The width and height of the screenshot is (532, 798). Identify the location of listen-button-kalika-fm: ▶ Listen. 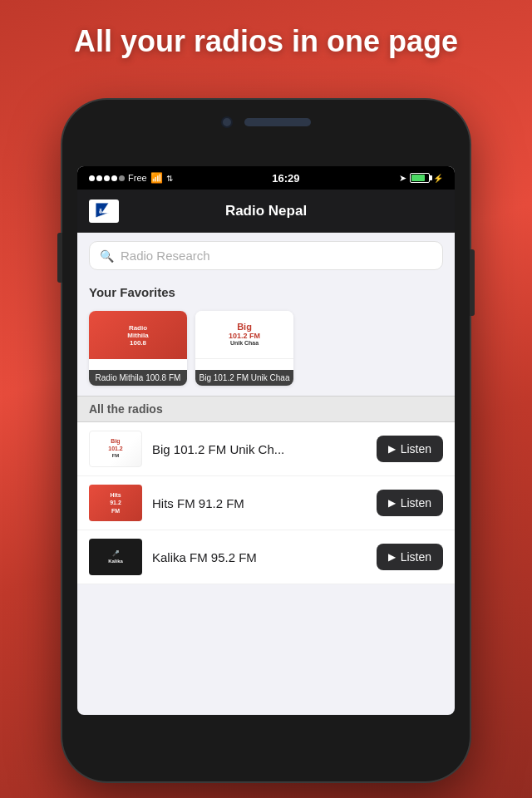
(410, 557).